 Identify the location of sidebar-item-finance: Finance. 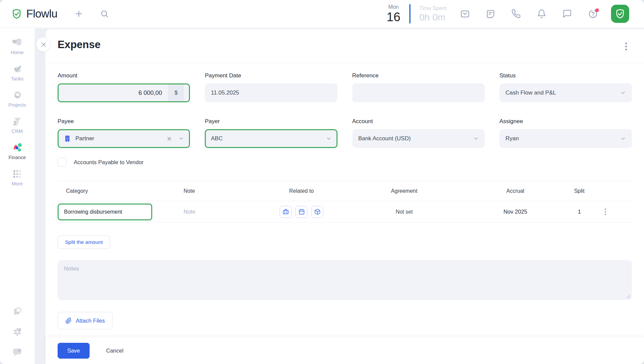
(17, 151).